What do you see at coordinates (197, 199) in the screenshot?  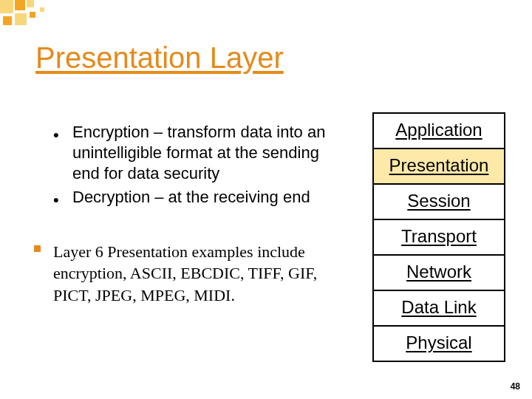 I see `bullet-item: • Decryption – at the receiving end` at bounding box center [197, 199].